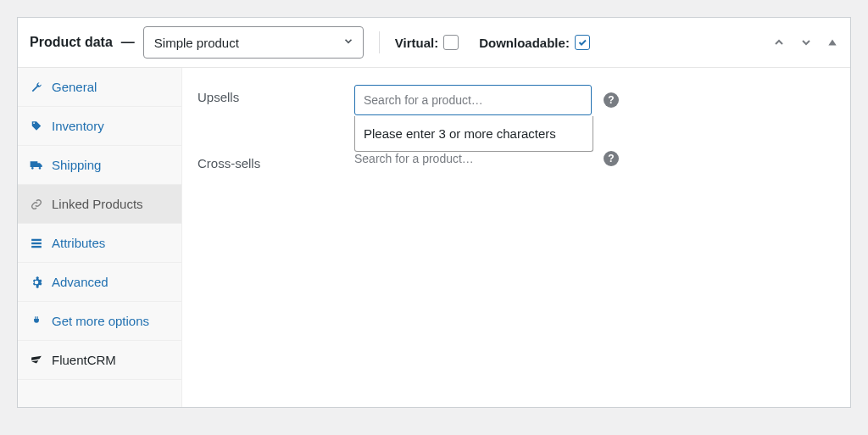  Describe the element at coordinates (36, 282) in the screenshot. I see `gear-icon` at that location.